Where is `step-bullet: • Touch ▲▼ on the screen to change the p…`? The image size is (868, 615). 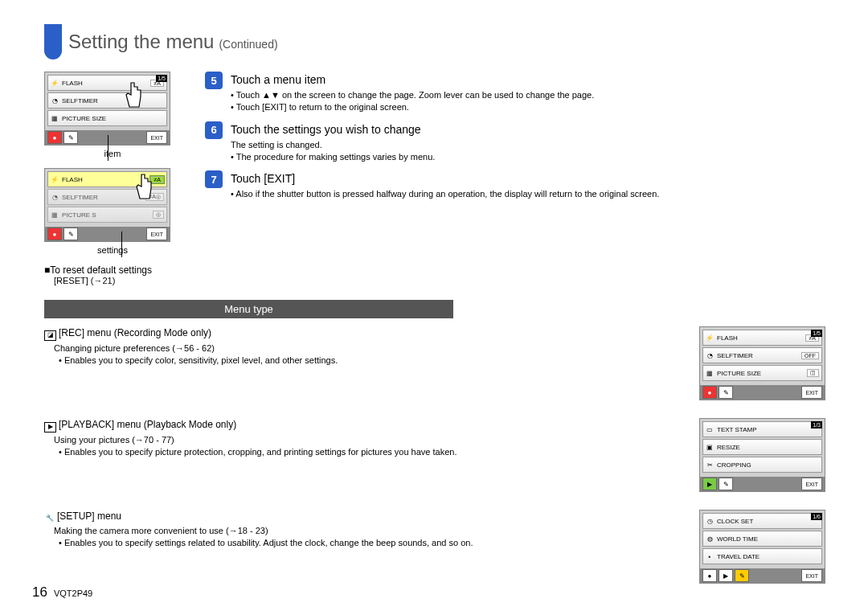 step-bullet: • Touch ▲▼ on the screen to change the p… is located at coordinates (527, 95).